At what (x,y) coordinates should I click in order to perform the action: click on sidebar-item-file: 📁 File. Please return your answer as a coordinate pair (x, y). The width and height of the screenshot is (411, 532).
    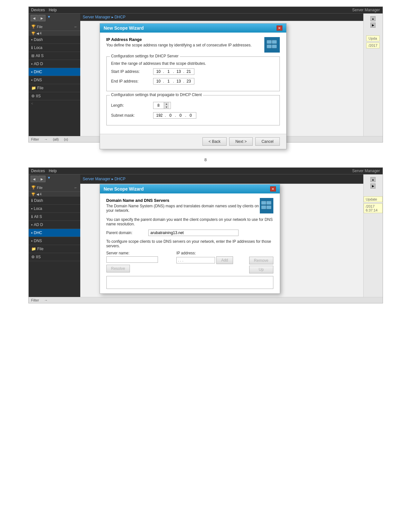
    Looking at the image, I should click on (54, 88).